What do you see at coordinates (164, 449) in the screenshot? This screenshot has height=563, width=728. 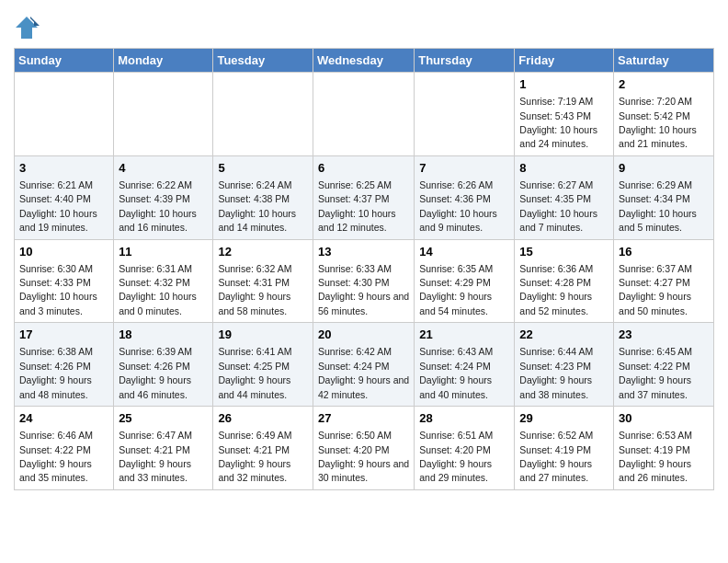 I see `day-cell: 25Sunrise: 6:47 AM Sunset: 4:21 PM Dayli…` at bounding box center [164, 449].